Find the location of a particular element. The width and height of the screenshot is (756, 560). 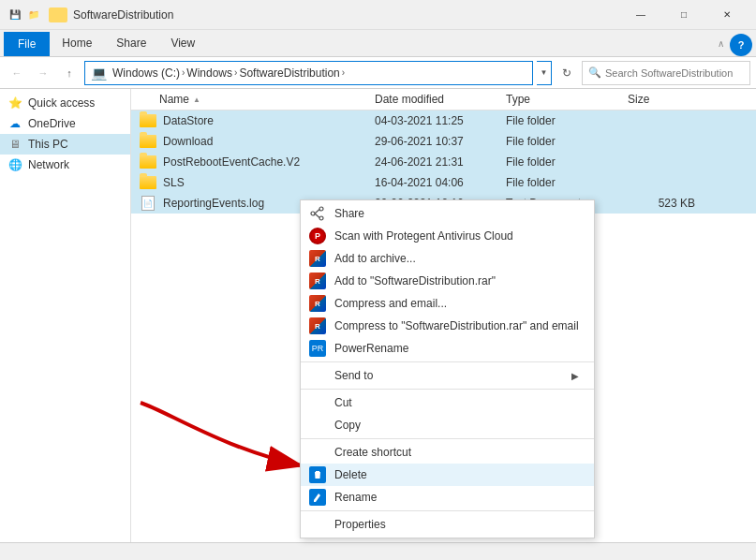

file-name-postreboot: PostRebootEventCache.V2 is located at coordinates (253, 162).